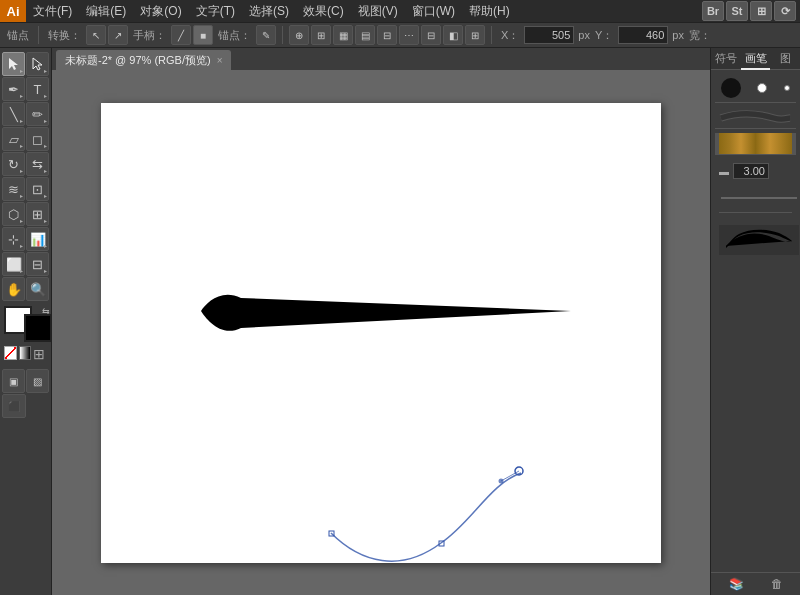 The width and height of the screenshot is (800, 595). What do you see at coordinates (409, 35) in the screenshot?
I see `toolbar-btn-8: ⋯` at bounding box center [409, 35].